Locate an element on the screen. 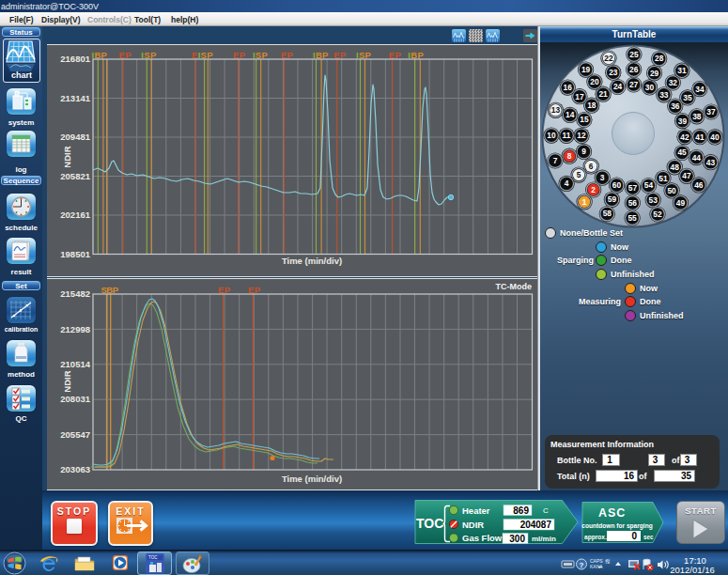 The image size is (728, 575). svg-text: approx. is located at coordinates (596, 537).